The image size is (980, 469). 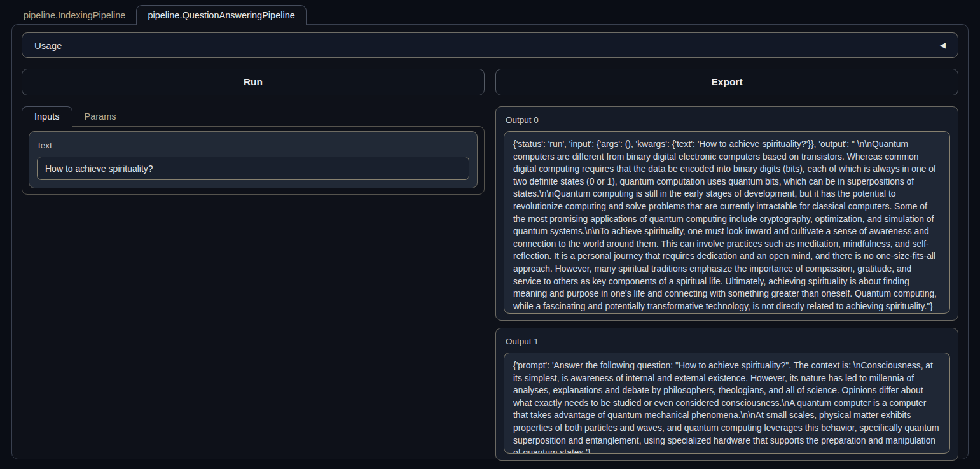 I want to click on tab-inputs: Inputs, so click(x=47, y=116).